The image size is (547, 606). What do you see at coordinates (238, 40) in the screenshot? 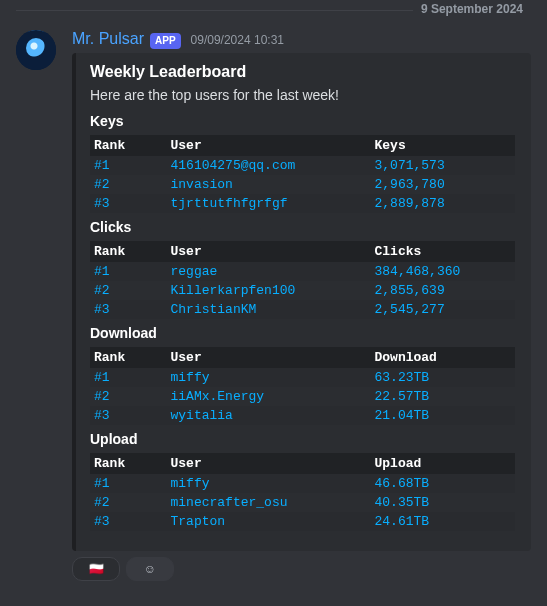
I see `message-timestamp: 09/09/2024 10:31` at bounding box center [238, 40].